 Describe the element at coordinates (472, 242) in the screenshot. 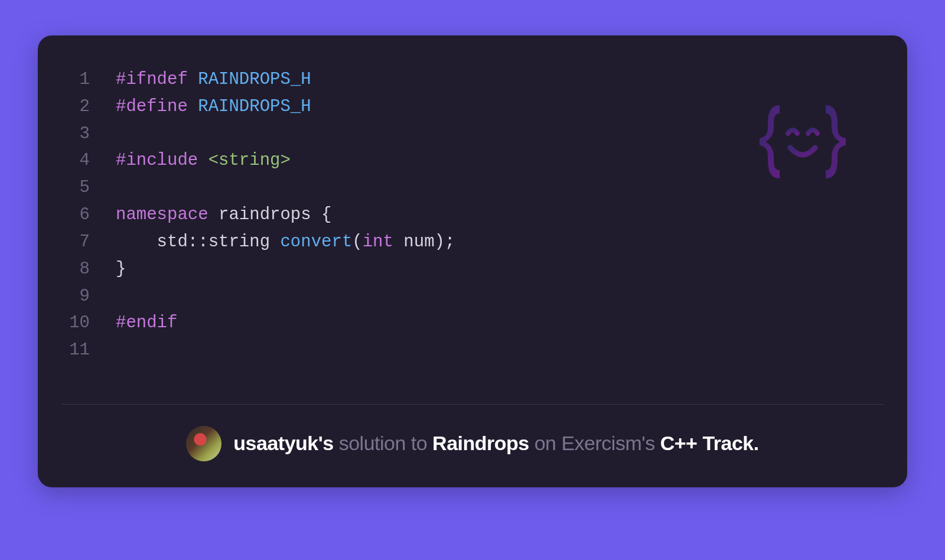

I see `code-line: 7 std::string convert(int num);` at that location.